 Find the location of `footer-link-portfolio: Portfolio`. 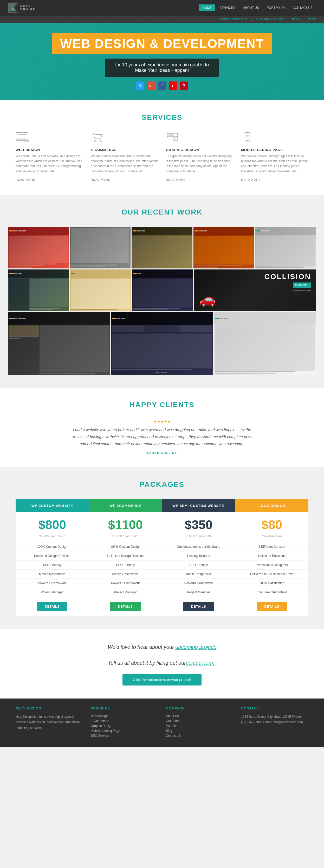

footer-link-portfolio: Portfolio is located at coordinates (200, 726).